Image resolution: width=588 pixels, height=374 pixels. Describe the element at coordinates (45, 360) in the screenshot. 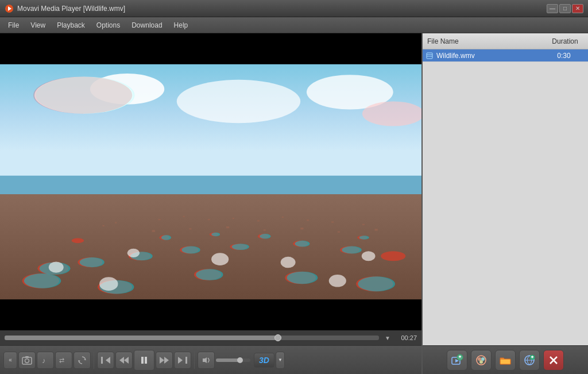

I see `audio-icon: ♪` at that location.